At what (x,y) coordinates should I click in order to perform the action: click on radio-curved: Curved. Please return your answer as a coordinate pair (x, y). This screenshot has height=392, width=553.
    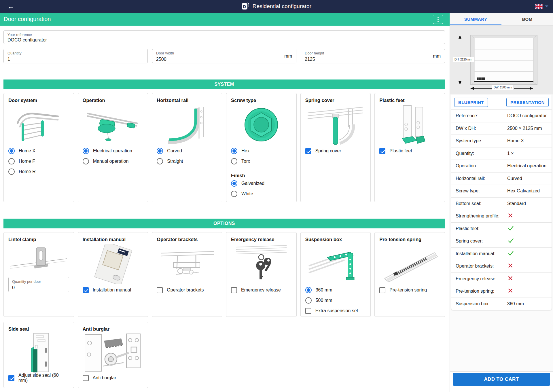
    Looking at the image, I should click on (187, 151).